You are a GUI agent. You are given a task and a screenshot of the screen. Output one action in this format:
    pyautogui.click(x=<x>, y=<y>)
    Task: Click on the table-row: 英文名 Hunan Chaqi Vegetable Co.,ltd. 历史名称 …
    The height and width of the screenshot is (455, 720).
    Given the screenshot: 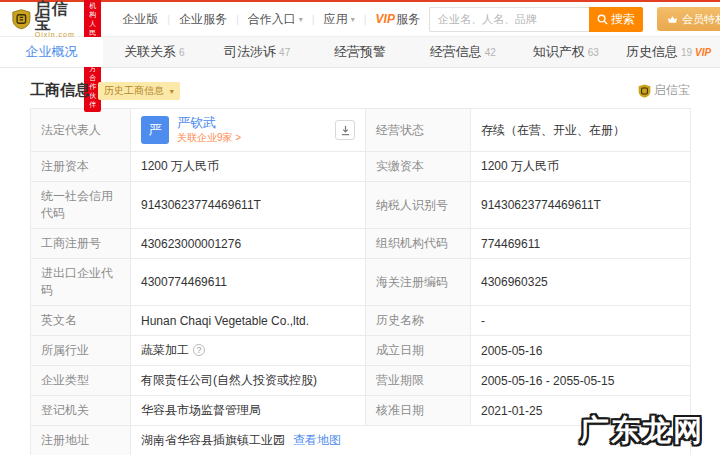 What is the action you would take?
    pyautogui.click(x=361, y=321)
    